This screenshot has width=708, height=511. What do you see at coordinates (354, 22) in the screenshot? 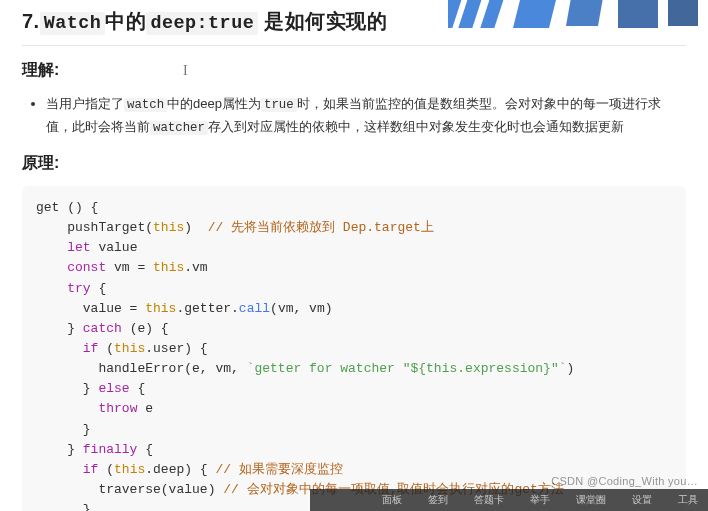
I see `page-title: 7.Watch中的deep:true 是如何实现的` at bounding box center [354, 22].